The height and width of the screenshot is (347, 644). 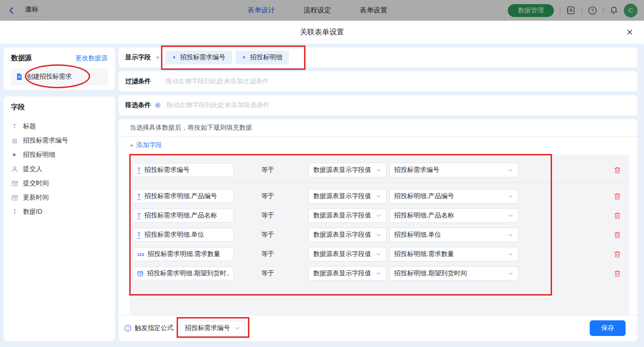 I want to click on field-item-label: 标题, so click(x=29, y=126).